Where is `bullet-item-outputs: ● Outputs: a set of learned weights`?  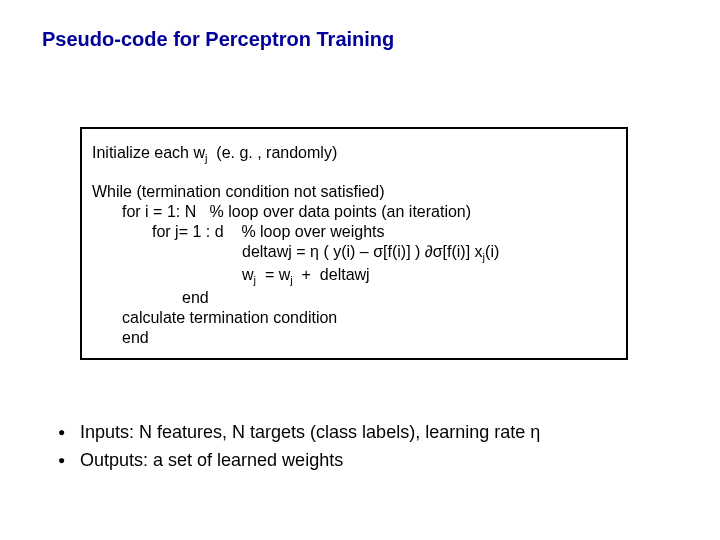
bullet-item-outputs: ● Outputs: a set of learned weights is located at coordinates (368, 460).